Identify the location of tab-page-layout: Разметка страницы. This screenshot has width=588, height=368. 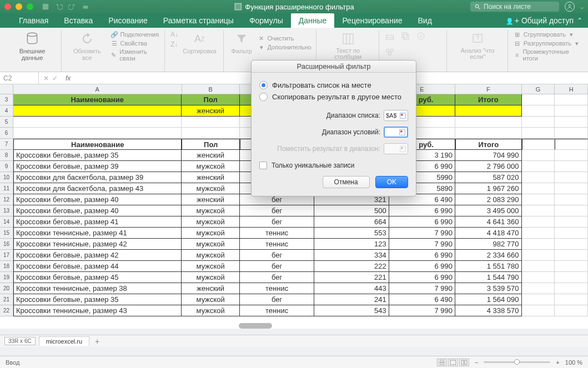
(199, 21).